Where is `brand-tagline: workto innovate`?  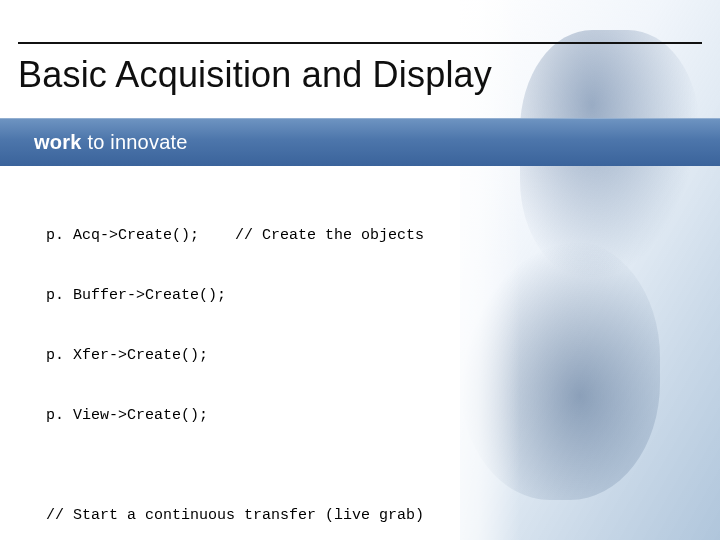
brand-tagline: workto innovate is located at coordinates (111, 142).